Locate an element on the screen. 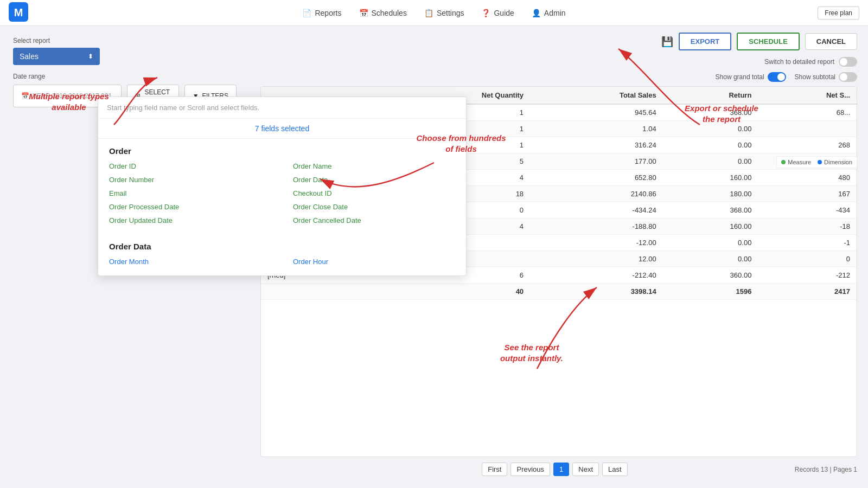 The height and width of the screenshot is (488, 868). settings-icon: 📋 is located at coordinates (429, 13).